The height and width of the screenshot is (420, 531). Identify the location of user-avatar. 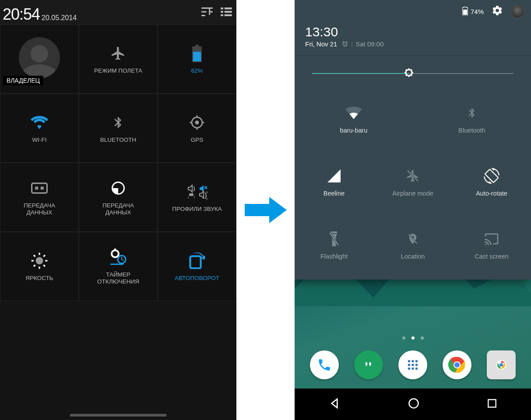
(517, 11).